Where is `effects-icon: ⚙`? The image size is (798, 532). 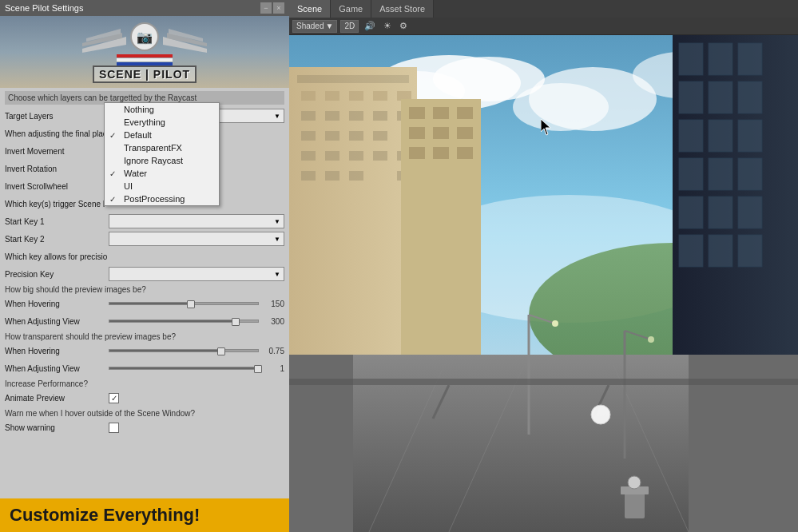
effects-icon: ⚙ is located at coordinates (403, 26).